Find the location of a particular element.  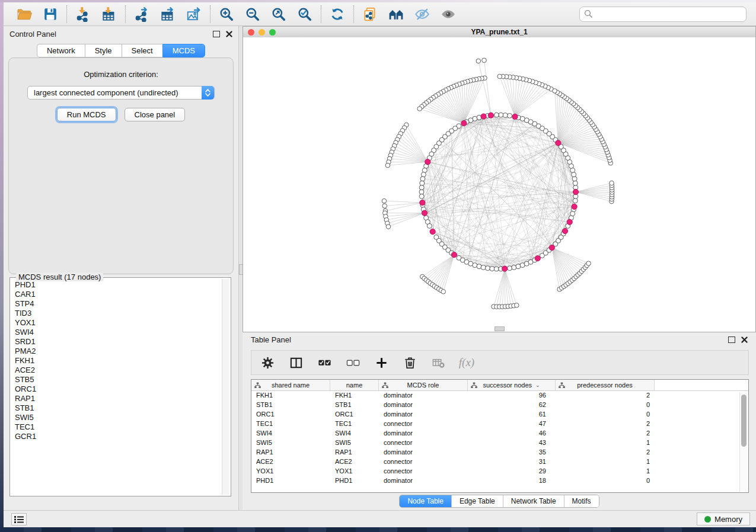

mcds-list-scrollbar is located at coordinates (225, 387).